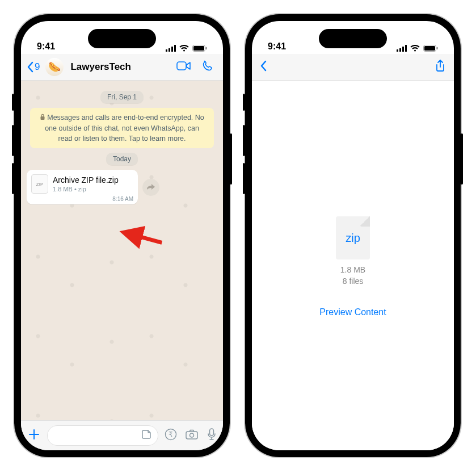 The height and width of the screenshot is (473, 476). What do you see at coordinates (125, 128) in the screenshot?
I see `encryption-text: Messages and calls are end-to-end encryp…` at bounding box center [125, 128].